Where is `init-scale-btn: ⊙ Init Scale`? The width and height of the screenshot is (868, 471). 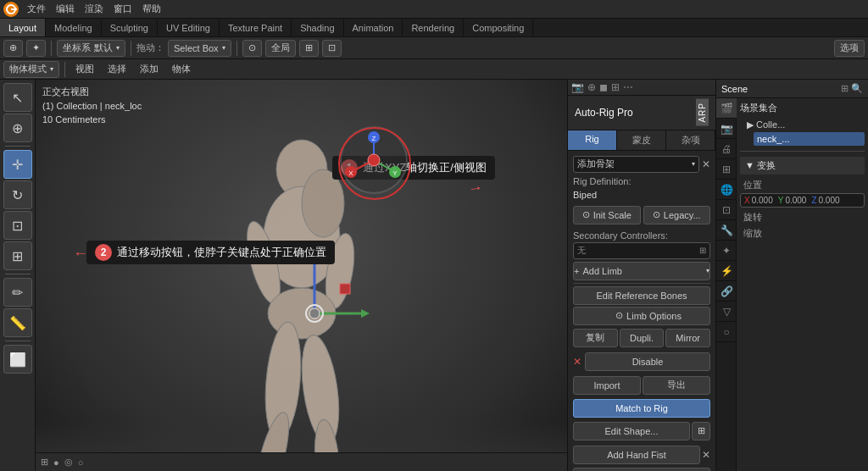
init-scale-btn: ⊙ Init Scale is located at coordinates (607, 215).